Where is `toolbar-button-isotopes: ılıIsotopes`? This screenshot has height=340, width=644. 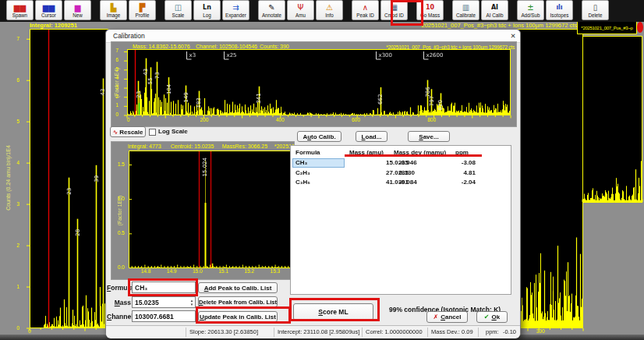
toolbar-button-isotopes: ılıIsotopes is located at coordinates (560, 10).